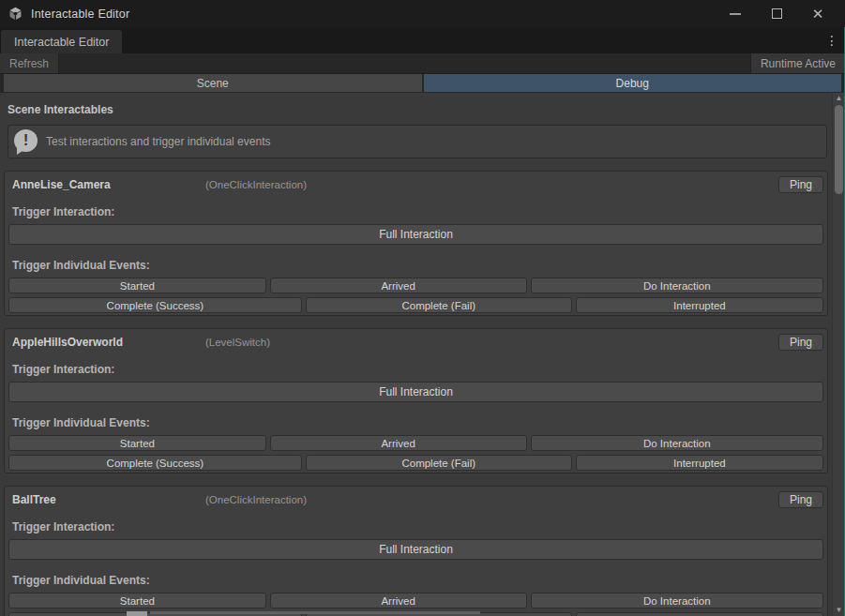  What do you see at coordinates (832, 40) in the screenshot?
I see `tab-menu-icon: ⋮` at bounding box center [832, 40].